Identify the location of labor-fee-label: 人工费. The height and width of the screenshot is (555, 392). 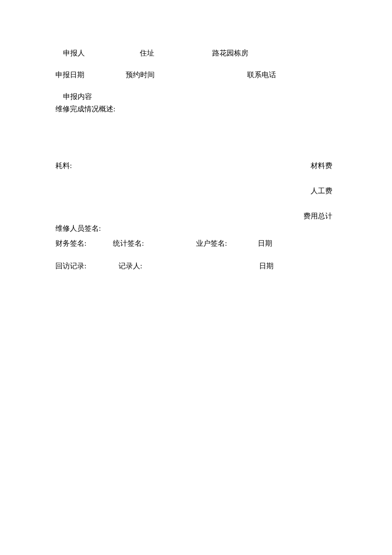
(324, 191).